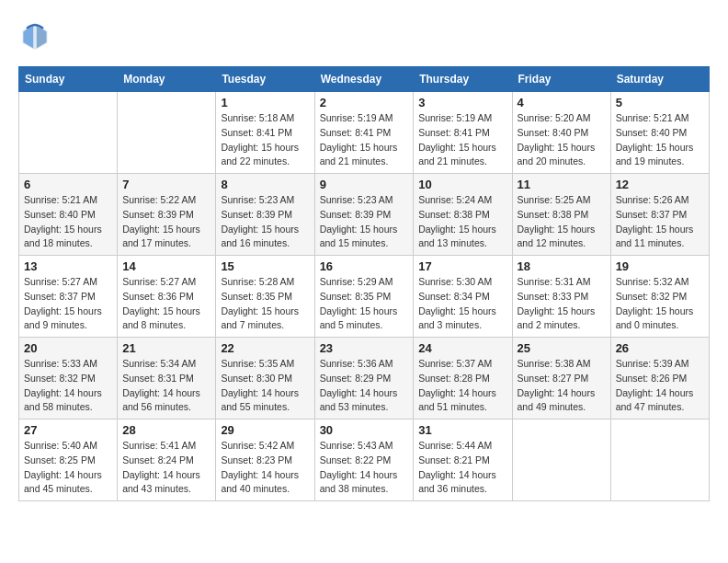  What do you see at coordinates (463, 460) in the screenshot?
I see `calendar-cell: 31Sunrise: 5:44 AMSunset: 8:21 PMDayligh…` at bounding box center [463, 460].